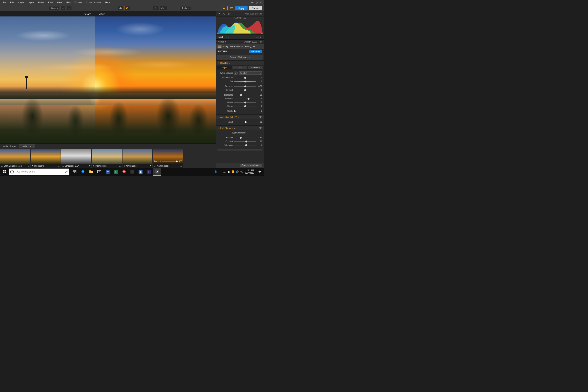  I want to click on menu-help: Help, so click(108, 2).